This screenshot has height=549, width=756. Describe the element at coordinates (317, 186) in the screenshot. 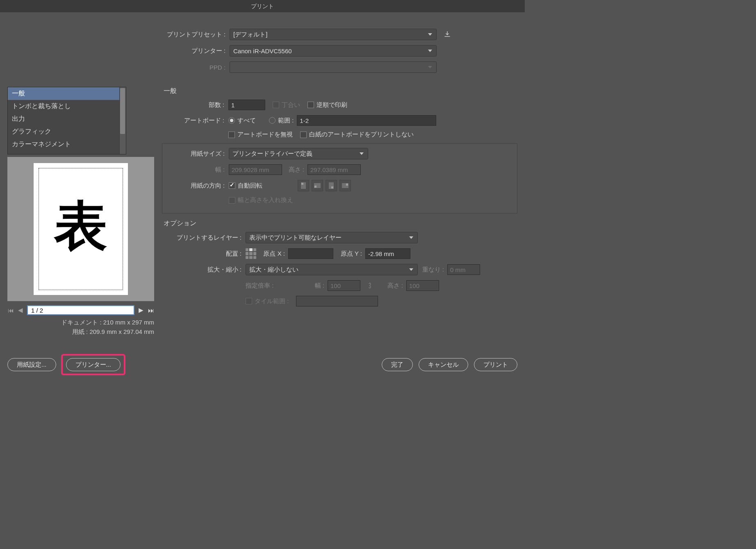

I see `orient-landscape-left-icon` at that location.